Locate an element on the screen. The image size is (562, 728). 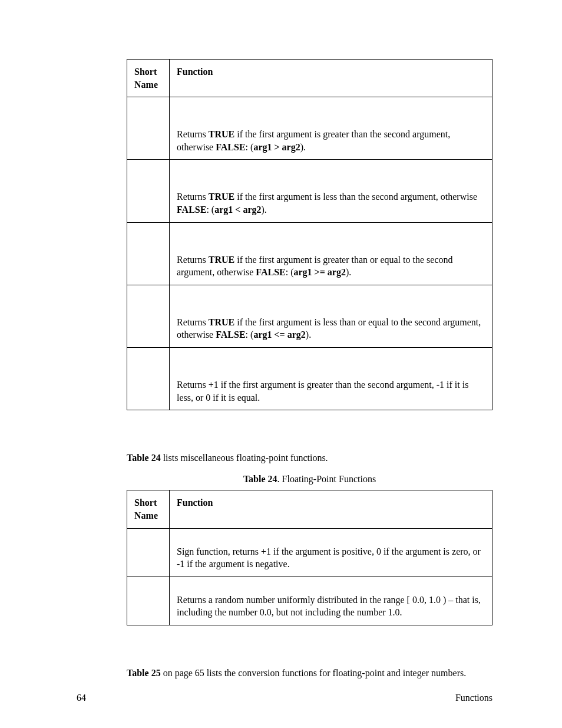
table-row: Returns a random number uniformly distri… is located at coordinates (310, 601).